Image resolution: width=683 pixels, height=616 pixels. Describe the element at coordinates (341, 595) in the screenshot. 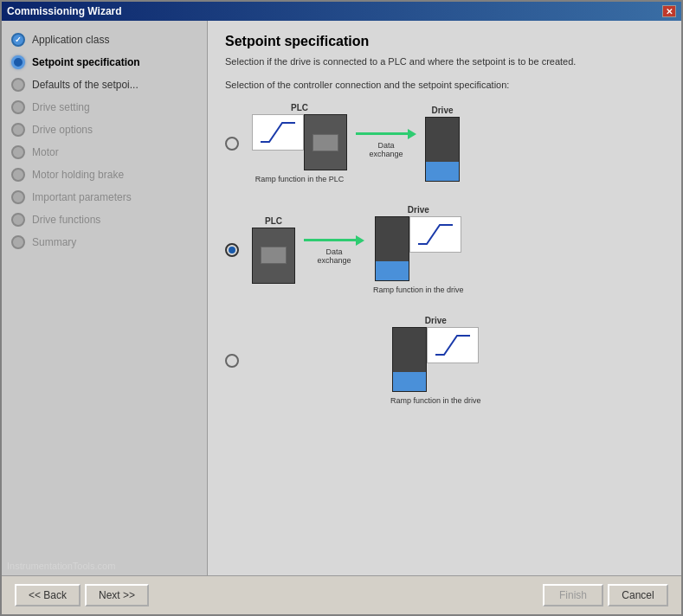

I see `bottom-bar: << Back Next >> Finish Cancel` at that location.